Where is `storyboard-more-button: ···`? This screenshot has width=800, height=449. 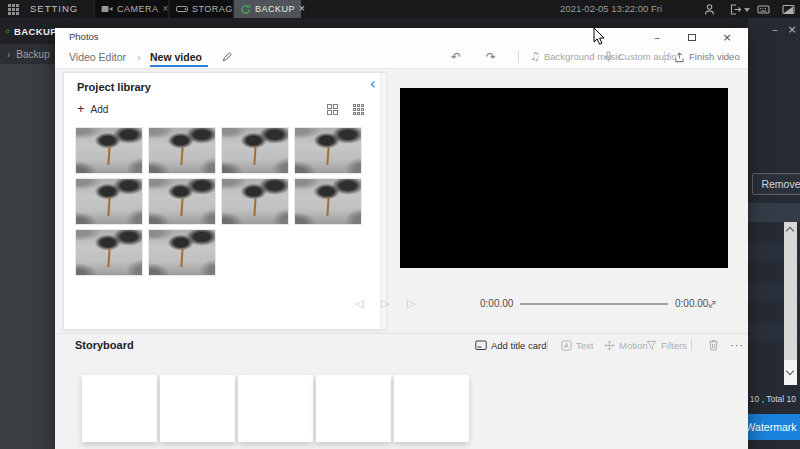 storyboard-more-button: ··· is located at coordinates (737, 345).